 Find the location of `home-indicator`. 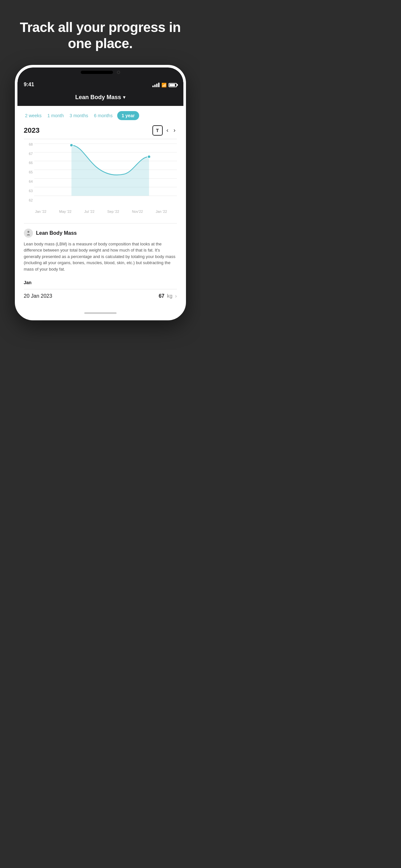

home-indicator is located at coordinates (100, 313).